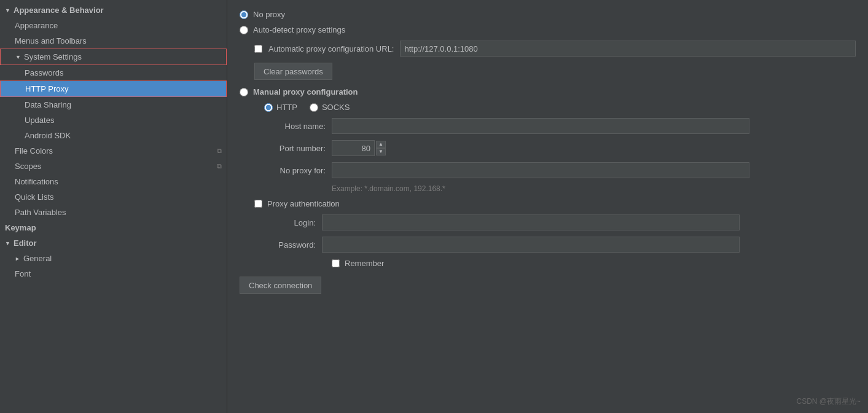 The width and height of the screenshot is (868, 413). What do you see at coordinates (113, 120) in the screenshot?
I see `sidebar-item-updates: Updates` at bounding box center [113, 120].